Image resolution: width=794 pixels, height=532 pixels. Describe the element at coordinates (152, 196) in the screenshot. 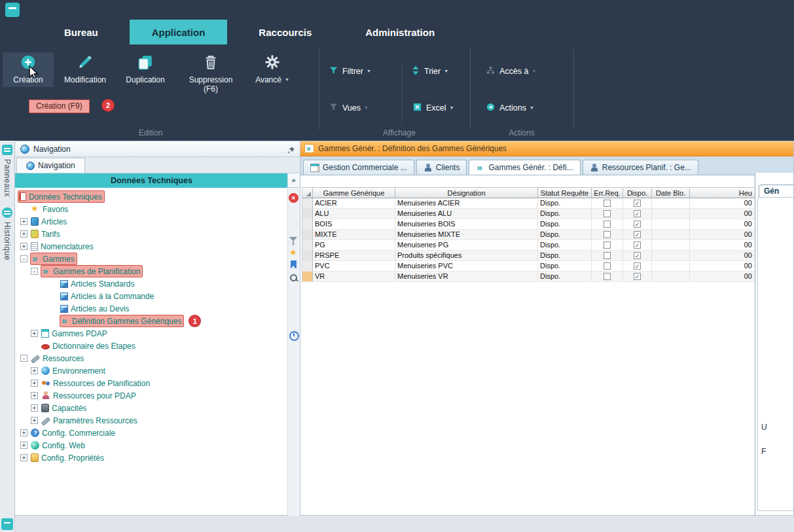

I see `tree-item: Données Techniques` at that location.